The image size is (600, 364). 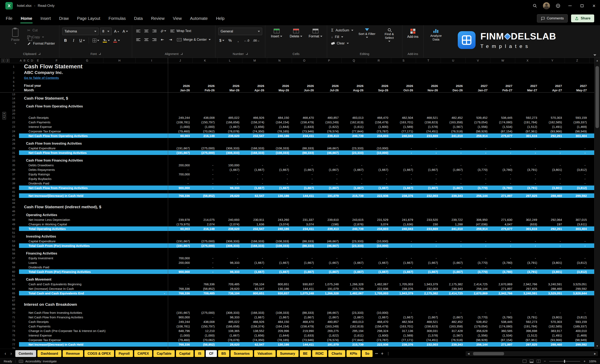 What do you see at coordinates (180, 122) in the screenshot?
I see `cell: (108,781)` at bounding box center [180, 122].